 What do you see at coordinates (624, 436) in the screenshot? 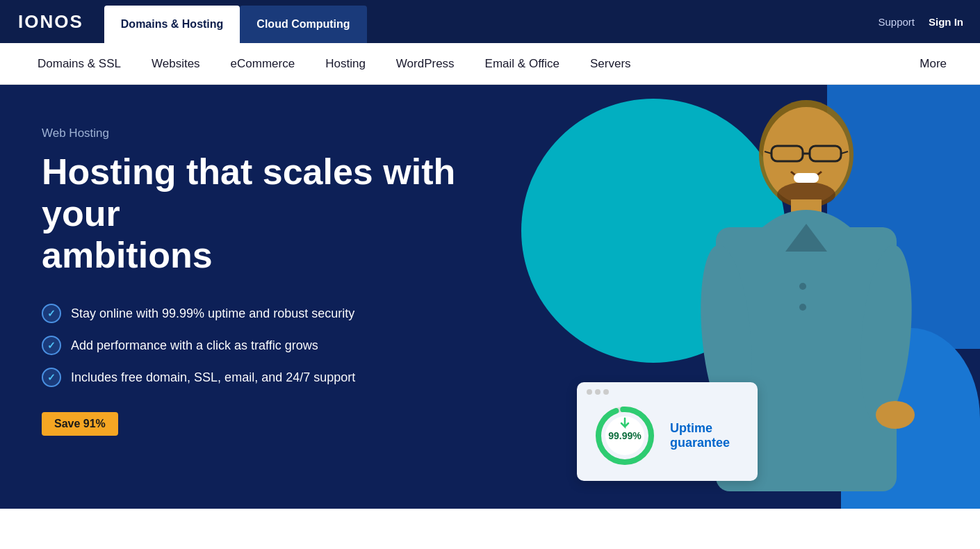
I see `uptime-percentage: 99.99%` at bounding box center [624, 436].